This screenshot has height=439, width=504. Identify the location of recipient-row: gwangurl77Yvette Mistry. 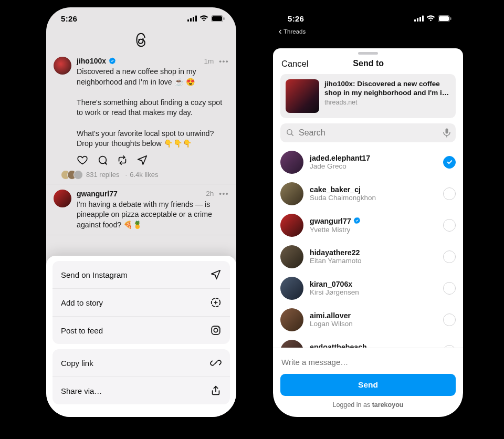
(368, 225).